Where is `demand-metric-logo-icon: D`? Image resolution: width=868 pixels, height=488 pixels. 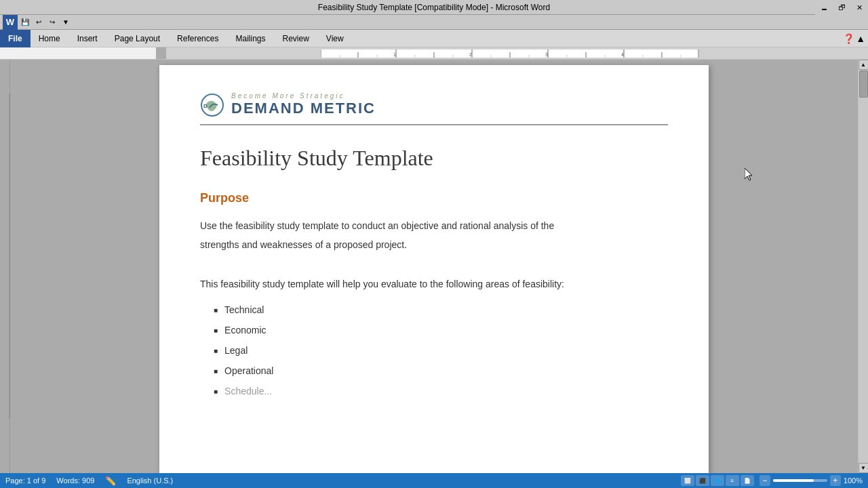 demand-metric-logo-icon: D is located at coordinates (212, 105).